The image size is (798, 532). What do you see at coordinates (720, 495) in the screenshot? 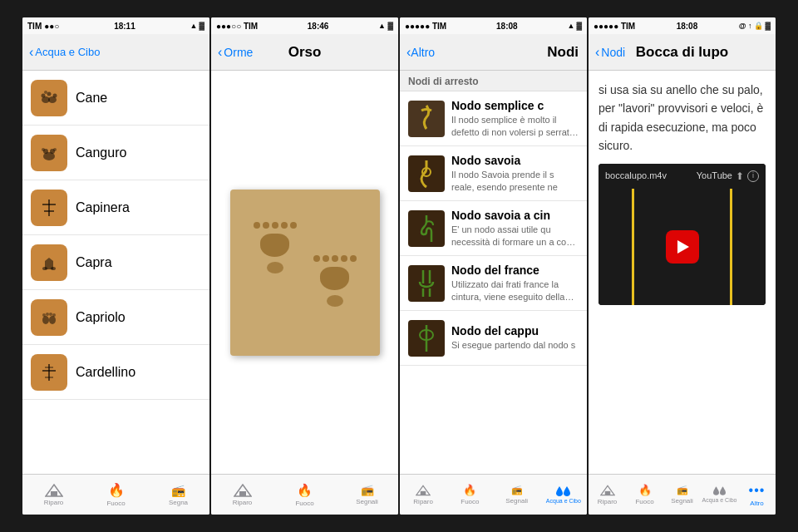
I see `tab-acqua-4: Acqua e Cibo` at bounding box center [720, 495].